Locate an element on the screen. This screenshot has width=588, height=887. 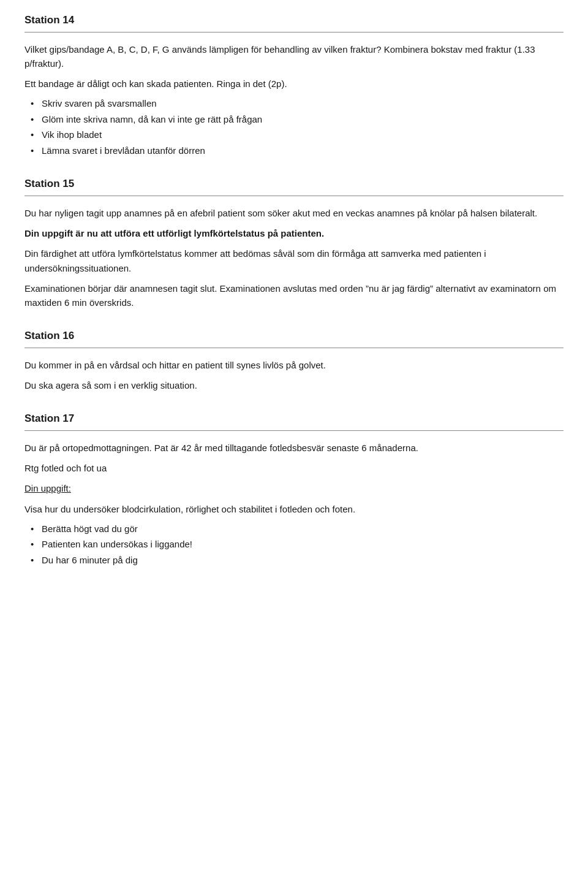
station-15-para4: Examinationen börjar där anamnesen tagit… is located at coordinates (294, 295).